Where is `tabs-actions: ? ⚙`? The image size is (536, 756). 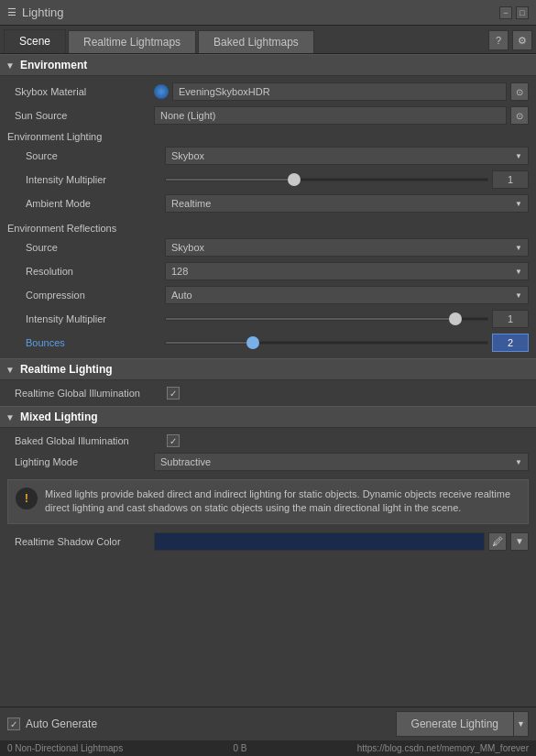
tabs-actions: ? ⚙ is located at coordinates (510, 41).